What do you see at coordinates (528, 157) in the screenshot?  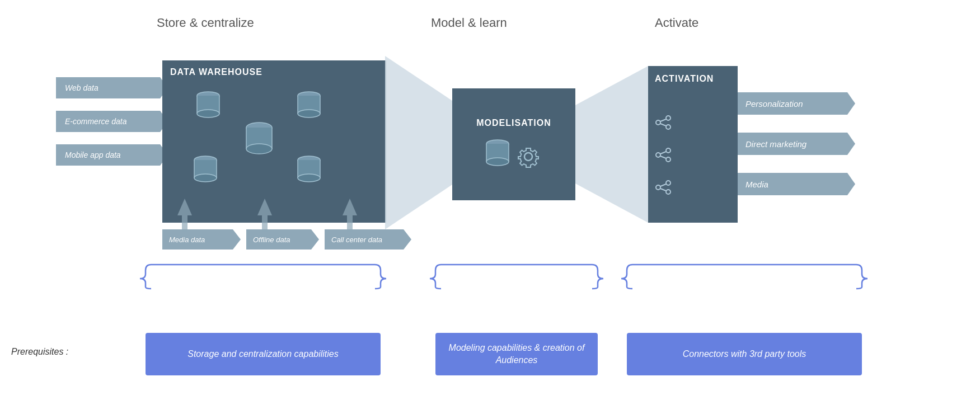 I see `gear-icon` at bounding box center [528, 157].